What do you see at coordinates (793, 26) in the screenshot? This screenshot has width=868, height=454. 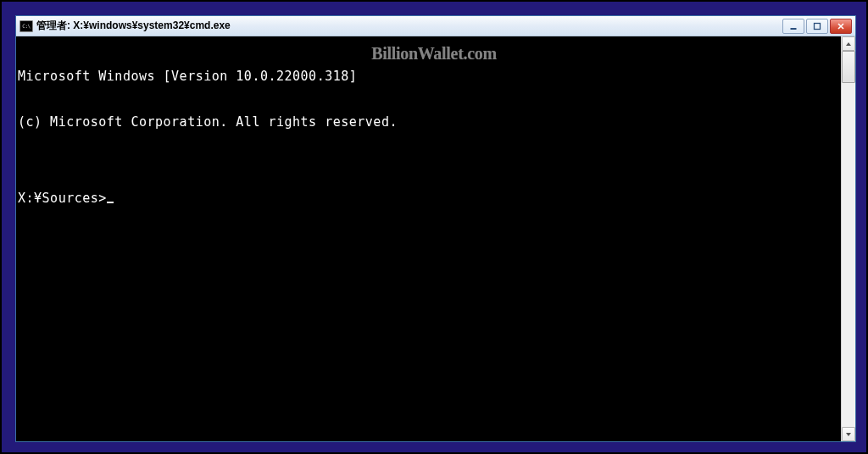 I see `minimize-button` at bounding box center [793, 26].